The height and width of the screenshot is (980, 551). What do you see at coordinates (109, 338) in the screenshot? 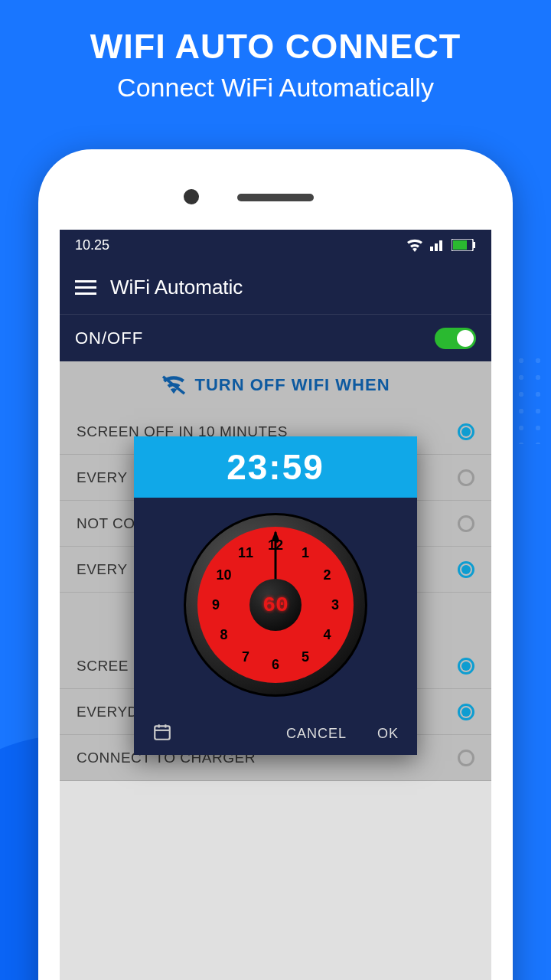
I see `onoff-label: ON/OFF` at bounding box center [109, 338].